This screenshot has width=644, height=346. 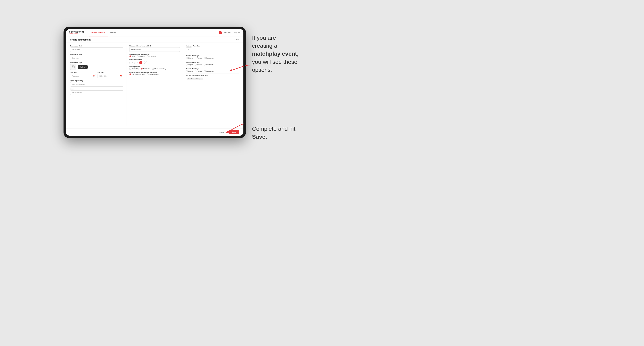 I want to click on logo-title: SCOREBOARD, so click(x=77, y=32).